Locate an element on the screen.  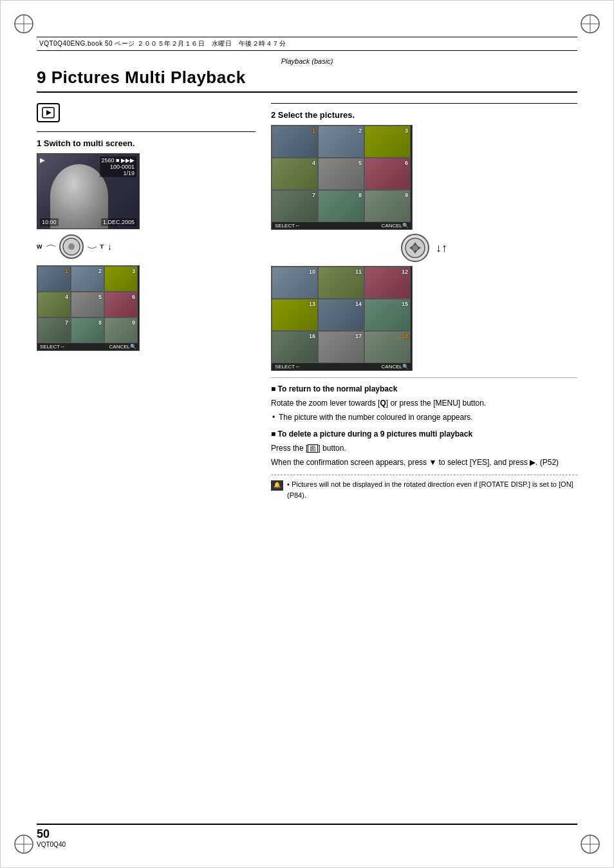
left-grid-select-label: SELECT↔ is located at coordinates (53, 346).